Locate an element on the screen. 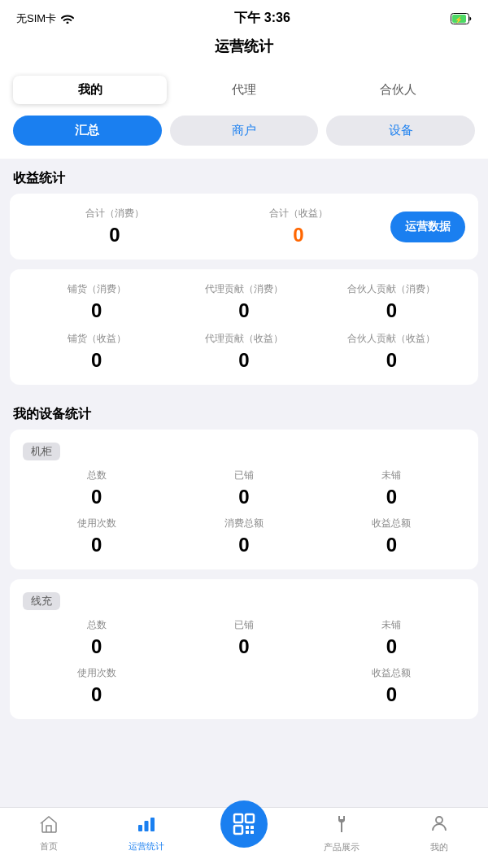  device-type-2: 线充 is located at coordinates (41, 601).